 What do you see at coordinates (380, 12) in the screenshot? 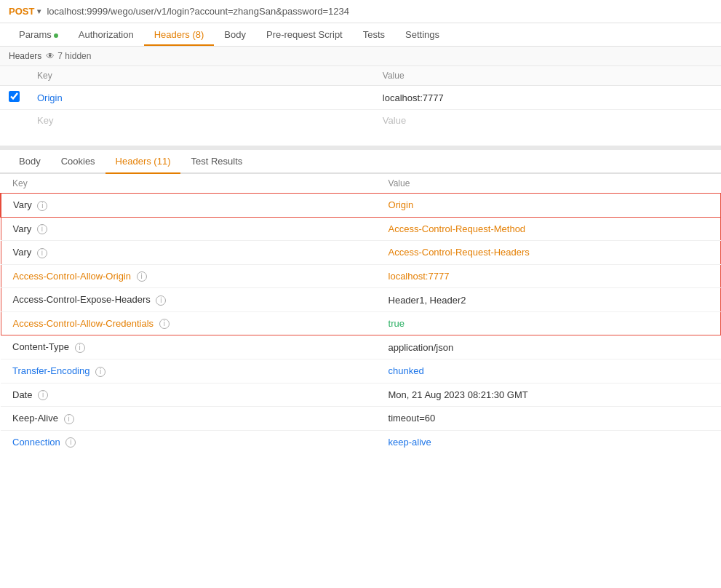
I see `url-input` at bounding box center [380, 12].